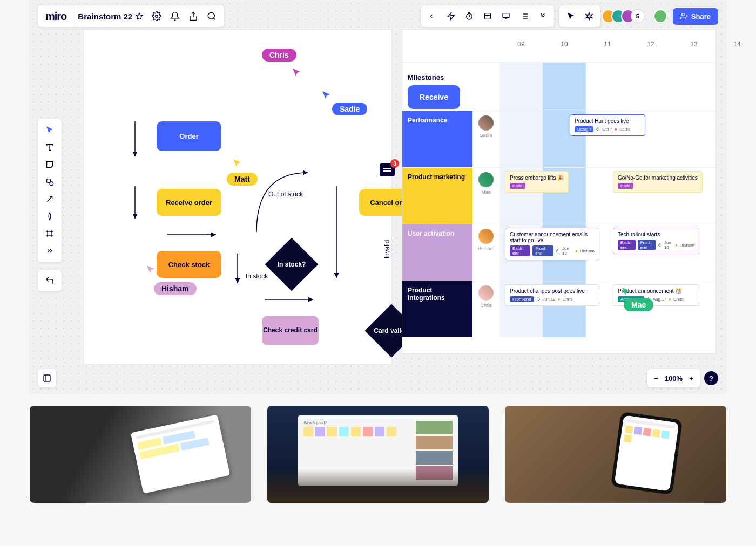  Describe the element at coordinates (691, 378) in the screenshot. I see `zoom-in: +` at that location.